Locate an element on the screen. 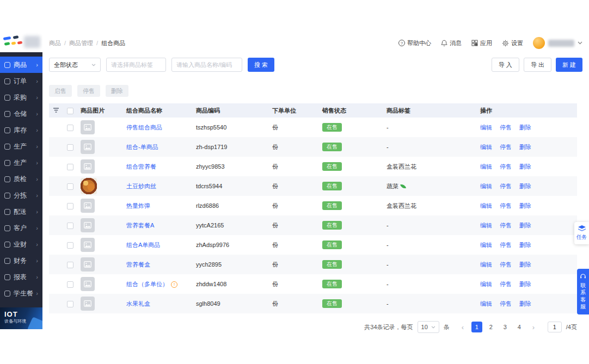 The width and height of the screenshot is (589, 364). bulk-delete-button: 删除 is located at coordinates (117, 91).